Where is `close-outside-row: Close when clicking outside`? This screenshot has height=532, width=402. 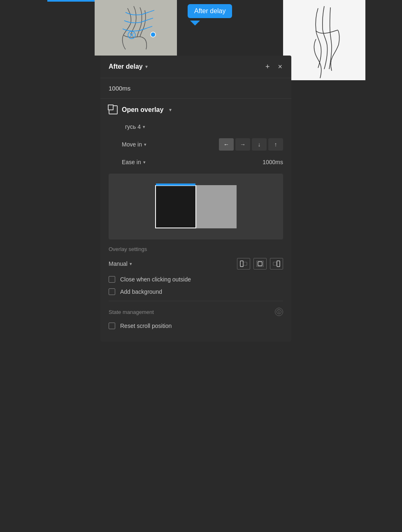
close-outside-row: Close when clicking outside is located at coordinates (196, 279).